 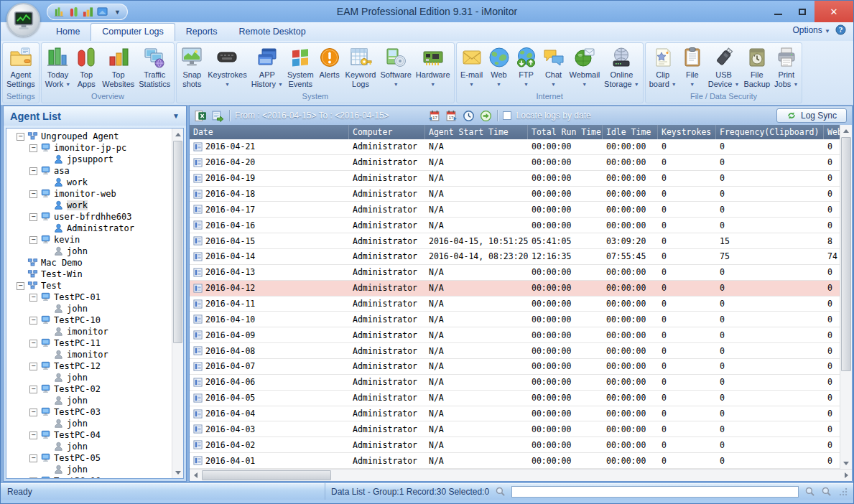 What do you see at coordinates (840, 30) in the screenshot?
I see `help-icon: ?` at bounding box center [840, 30].